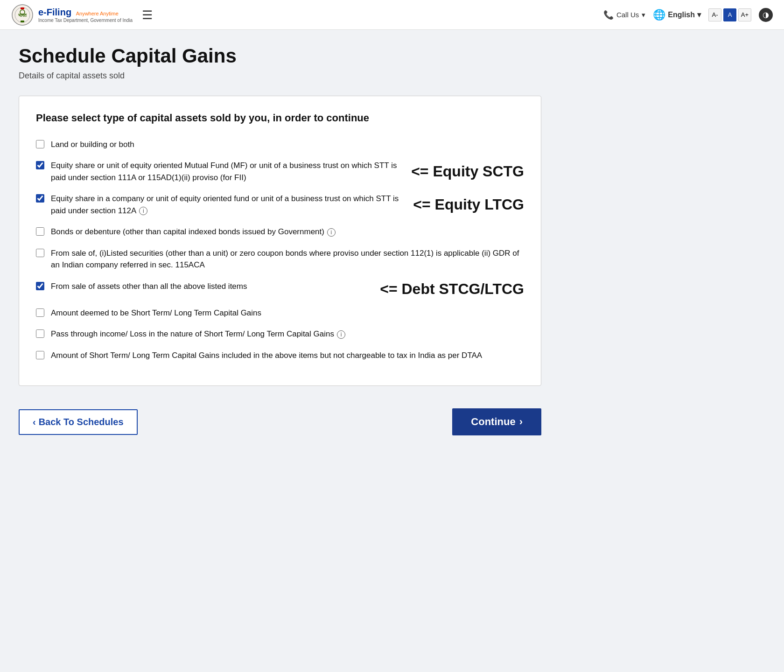  Describe the element at coordinates (659, 15) in the screenshot. I see `globe-icon: 🌐` at that location.